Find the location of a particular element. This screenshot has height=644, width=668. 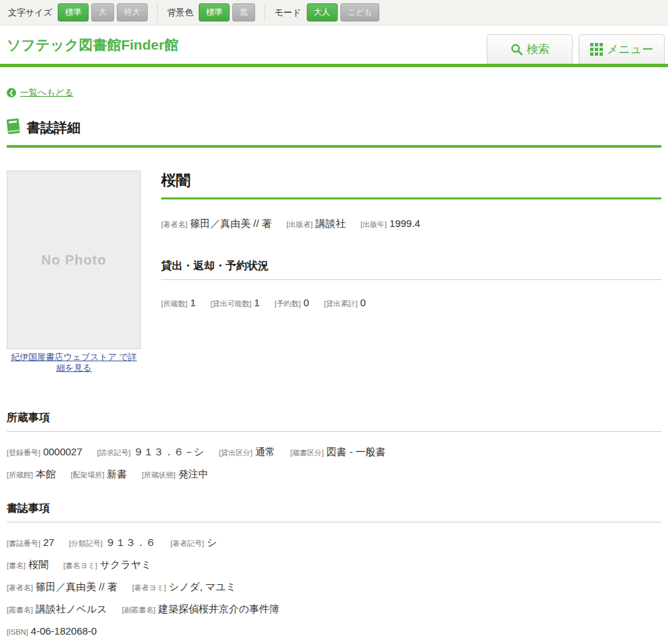

background-color-option-button: 標準 is located at coordinates (214, 12).